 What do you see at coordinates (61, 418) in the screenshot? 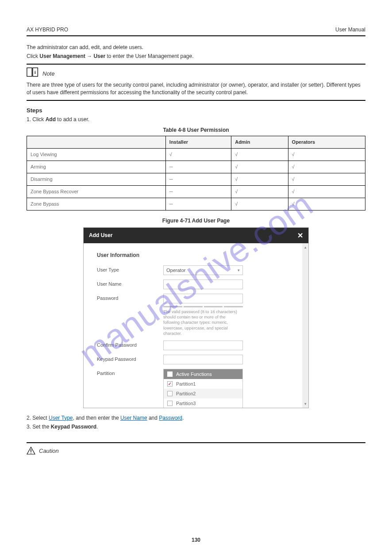
I see `s2b: User Type` at bounding box center [61, 418].